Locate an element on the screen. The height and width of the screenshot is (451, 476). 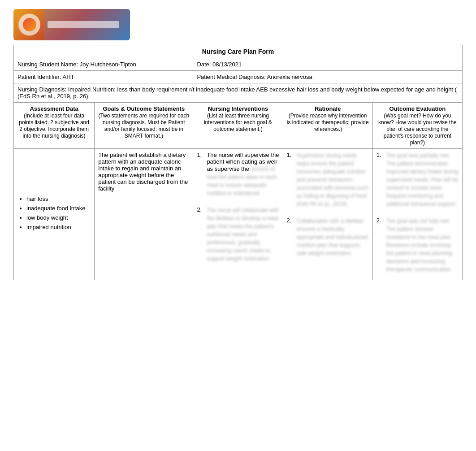
nursing-diag-label: Nursing Diagnosis: is located at coordinates (42, 90).